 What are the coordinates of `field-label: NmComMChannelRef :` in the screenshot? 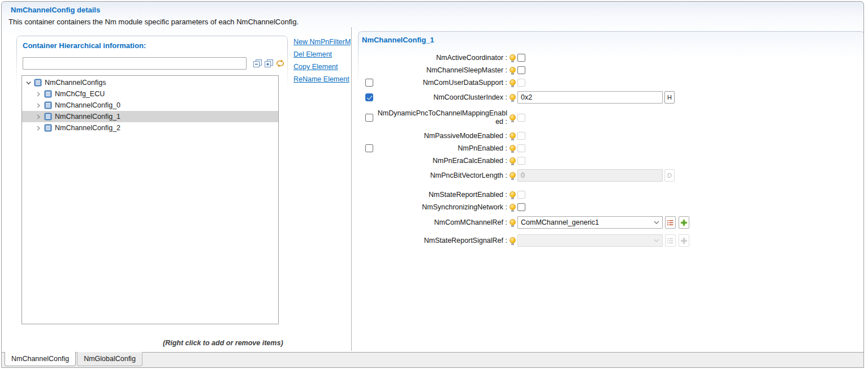 It's located at (442, 223).